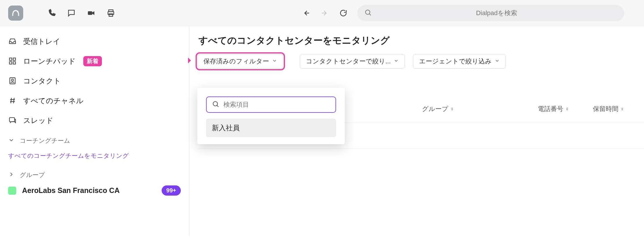 The height and width of the screenshot is (236, 644). Describe the element at coordinates (11, 175) in the screenshot. I see `chevron-right-icon` at that location.